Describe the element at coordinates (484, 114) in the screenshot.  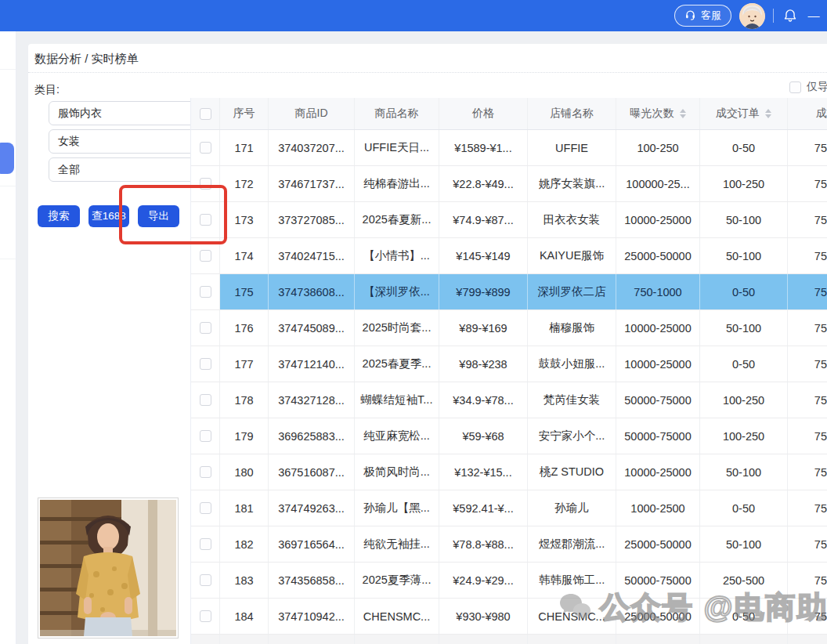
I see `column-header: 价格` at that location.